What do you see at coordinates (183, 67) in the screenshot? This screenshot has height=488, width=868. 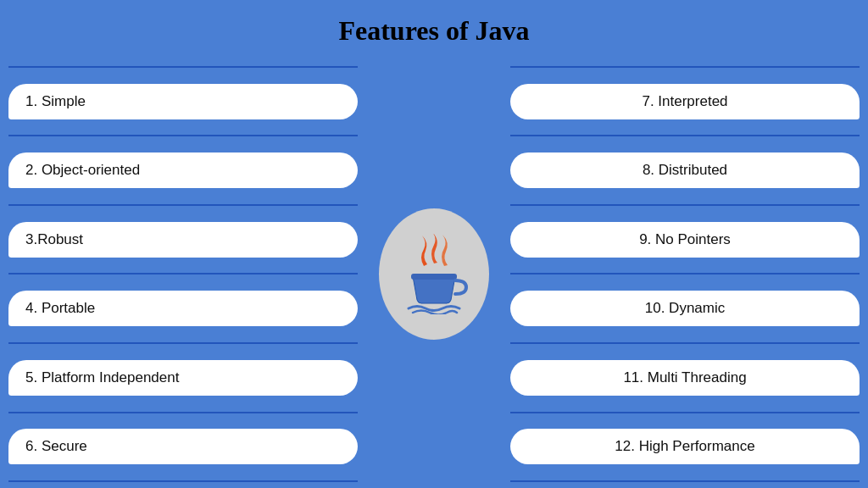 I see `divider-top-left` at bounding box center [183, 67].